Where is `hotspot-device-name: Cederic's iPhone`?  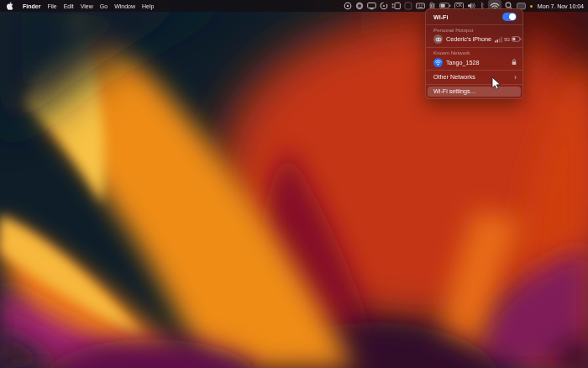 hotspot-device-name: Cederic's iPhone is located at coordinates (469, 39).